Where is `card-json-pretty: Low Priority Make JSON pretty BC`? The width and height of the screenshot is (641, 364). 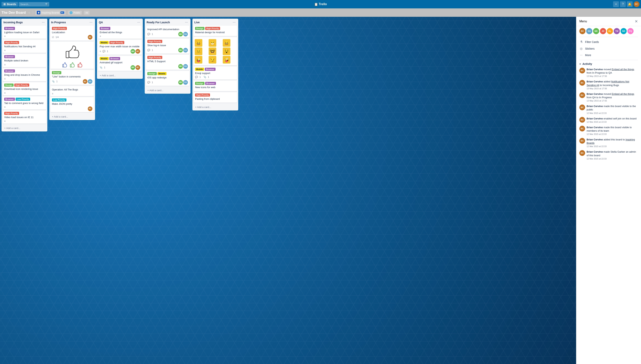 card-json-pretty: Low Priority Make JSON pretty BC is located at coordinates (72, 105).